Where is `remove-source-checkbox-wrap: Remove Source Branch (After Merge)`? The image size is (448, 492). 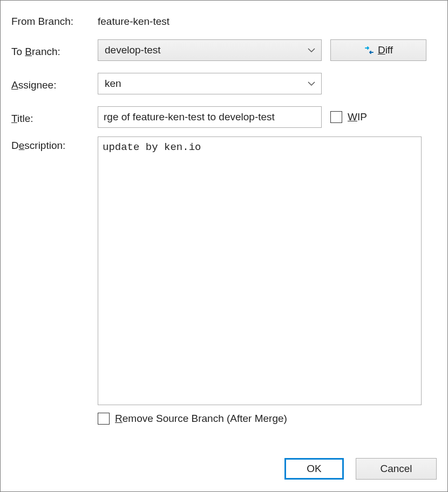
remove-source-checkbox-wrap: Remove Source Branch (After Merge) is located at coordinates (192, 419).